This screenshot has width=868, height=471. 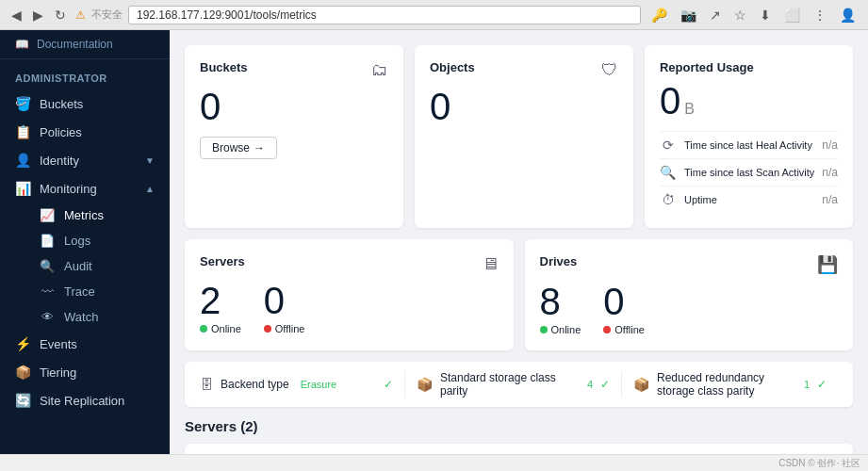 What do you see at coordinates (47, 266) in the screenshot?
I see `audit-icon: 🔍` at bounding box center [47, 266].